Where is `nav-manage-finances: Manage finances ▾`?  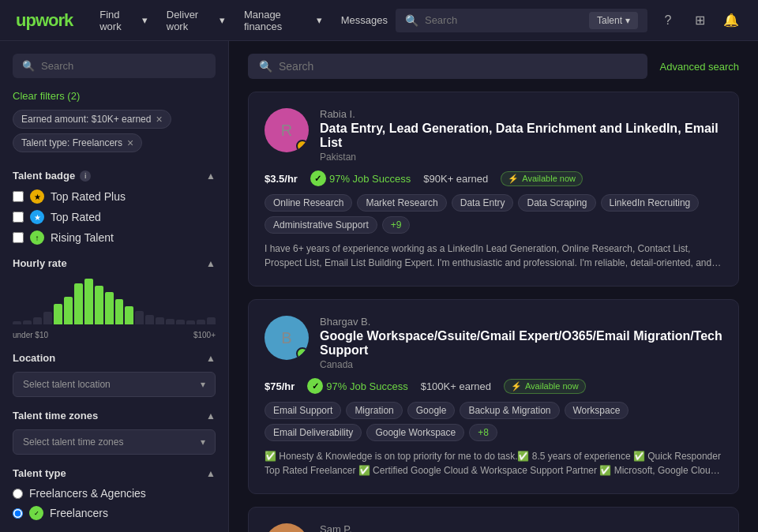 nav-manage-finances: Manage finances ▾ is located at coordinates (283, 21).